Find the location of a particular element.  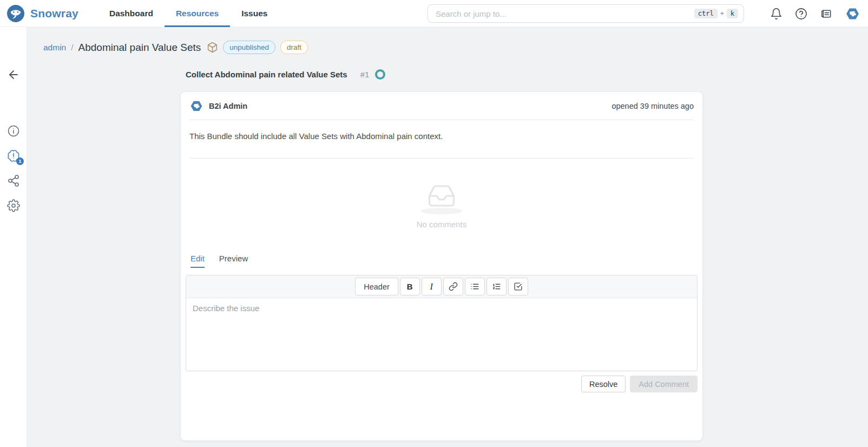

task-list-button is located at coordinates (518, 287).